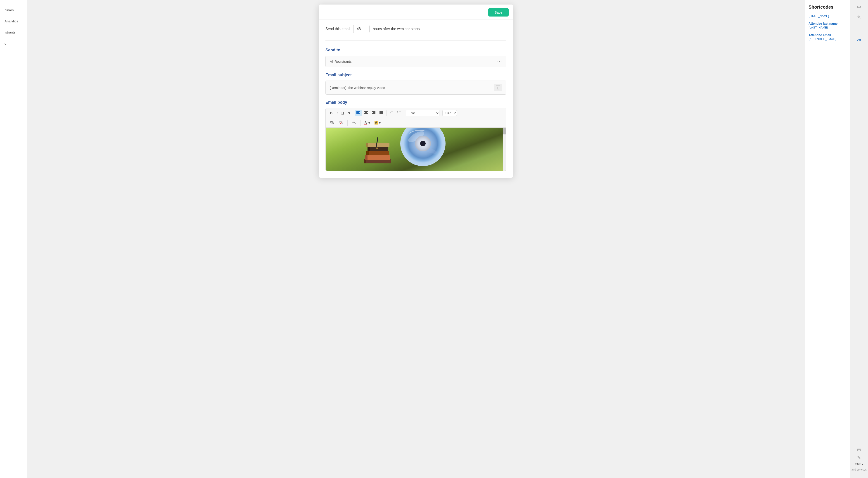  I want to click on send-to-options-button: ···, so click(500, 61).